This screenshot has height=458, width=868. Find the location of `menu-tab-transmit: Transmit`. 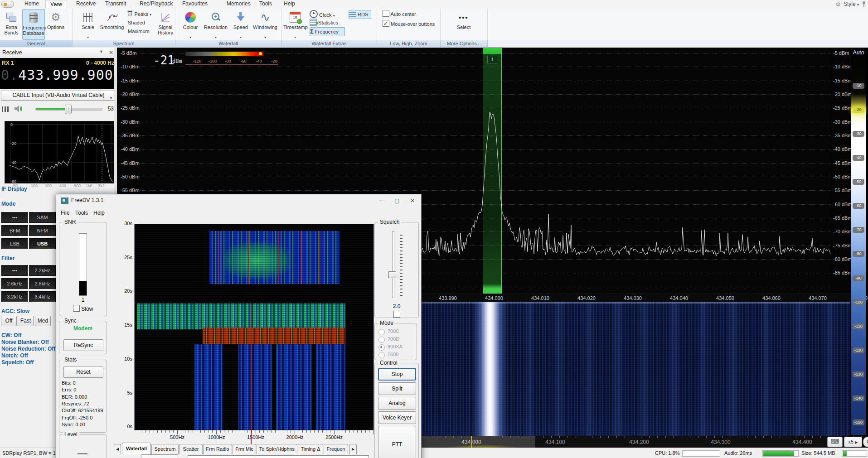

menu-tab-transmit: Transmit is located at coordinates (116, 4).